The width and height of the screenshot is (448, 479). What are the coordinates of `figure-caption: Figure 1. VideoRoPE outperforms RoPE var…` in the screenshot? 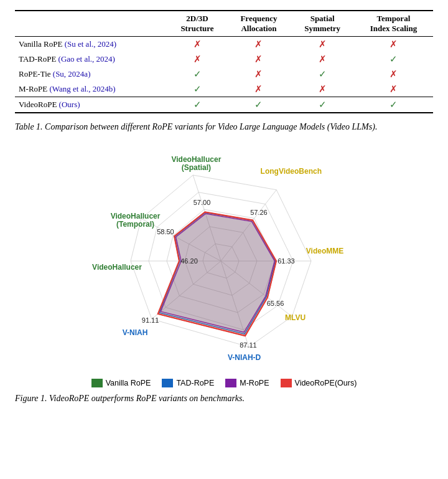 It's located at (224, 399).